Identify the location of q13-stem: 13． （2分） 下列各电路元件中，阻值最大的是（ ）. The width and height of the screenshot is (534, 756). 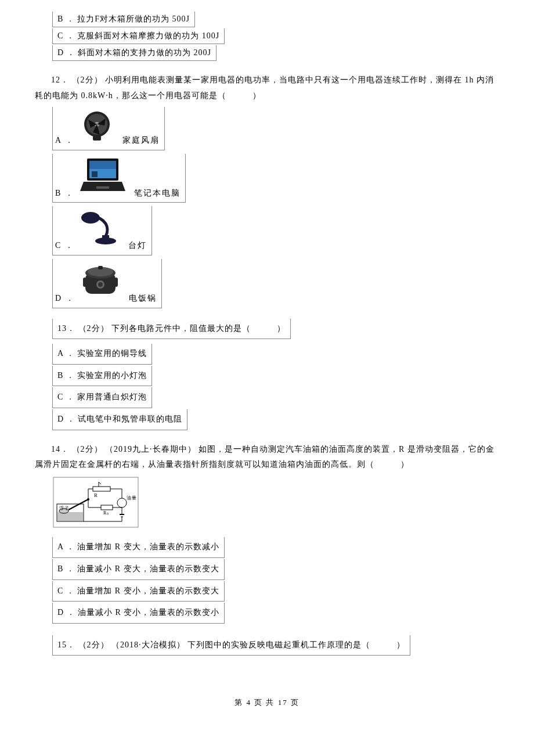
(172, 329).